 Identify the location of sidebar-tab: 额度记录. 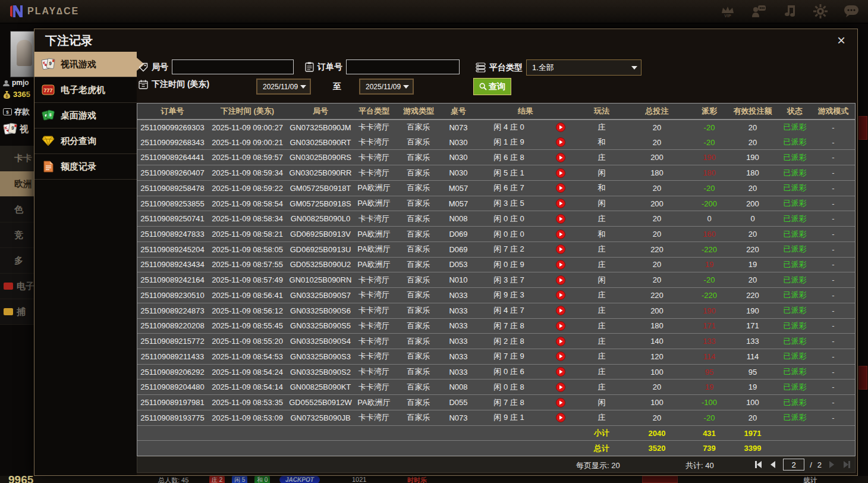
(86, 167).